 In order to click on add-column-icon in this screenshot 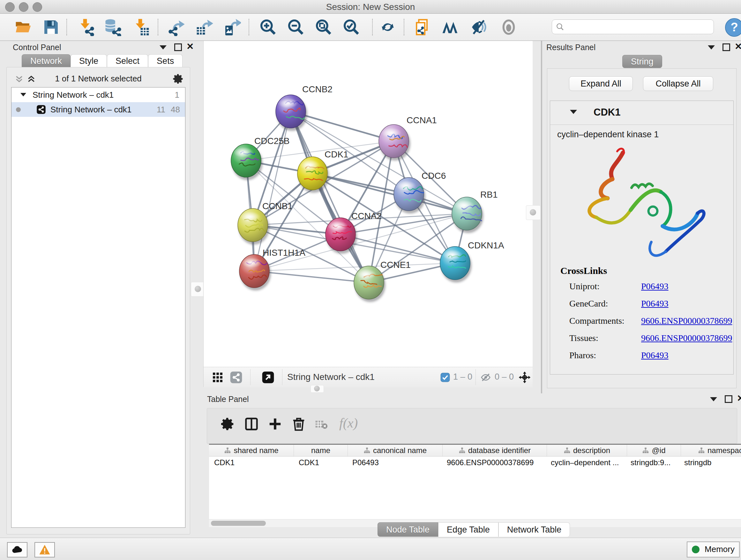, I will do `click(275, 424)`.